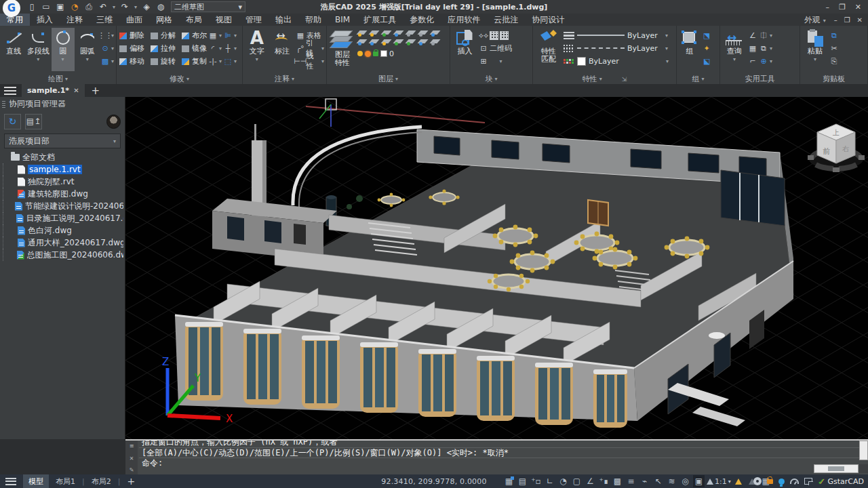 Image resolution: width=868 pixels, height=488 pixels. What do you see at coordinates (208, 7) in the screenshot?
I see `workspace-select: 二维草图 ▾` at bounding box center [208, 7].